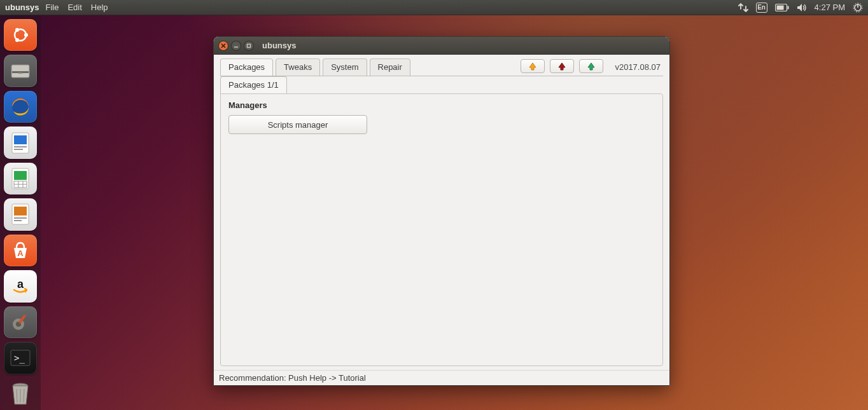 The image size is (868, 410). Describe the element at coordinates (20, 250) in the screenshot. I see `software-center-icon: A` at that location.